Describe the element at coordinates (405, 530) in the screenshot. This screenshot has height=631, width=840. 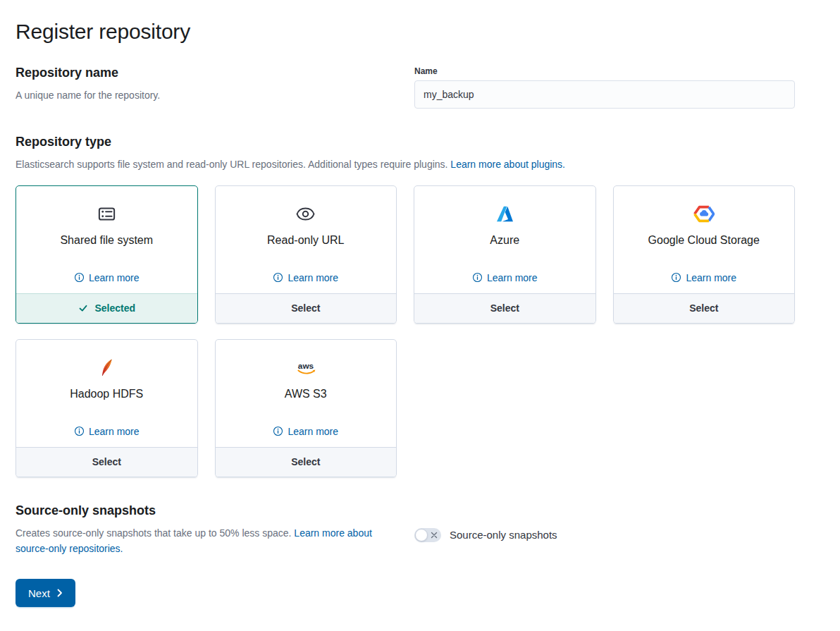
I see `source-only-section: Source-only snapshots Creates source-onl…` at that location.